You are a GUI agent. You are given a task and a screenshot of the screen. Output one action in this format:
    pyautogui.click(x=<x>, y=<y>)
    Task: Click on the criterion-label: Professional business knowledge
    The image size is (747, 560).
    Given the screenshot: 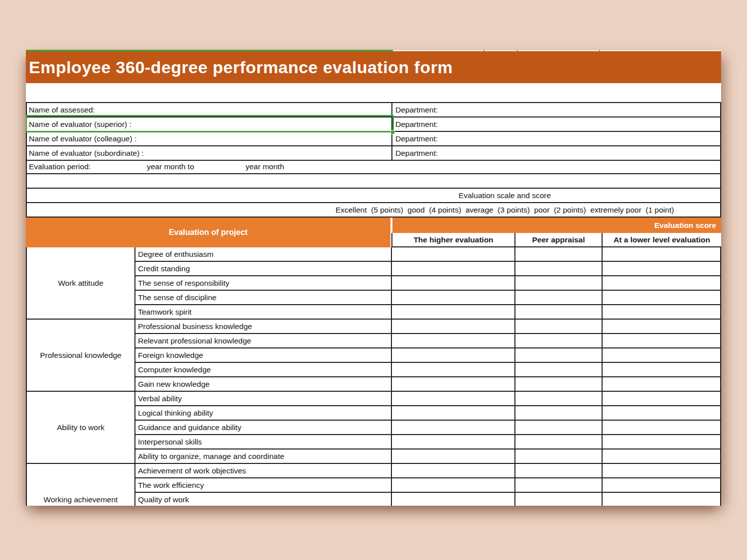 What is the action you would take?
    pyautogui.click(x=195, y=327)
    